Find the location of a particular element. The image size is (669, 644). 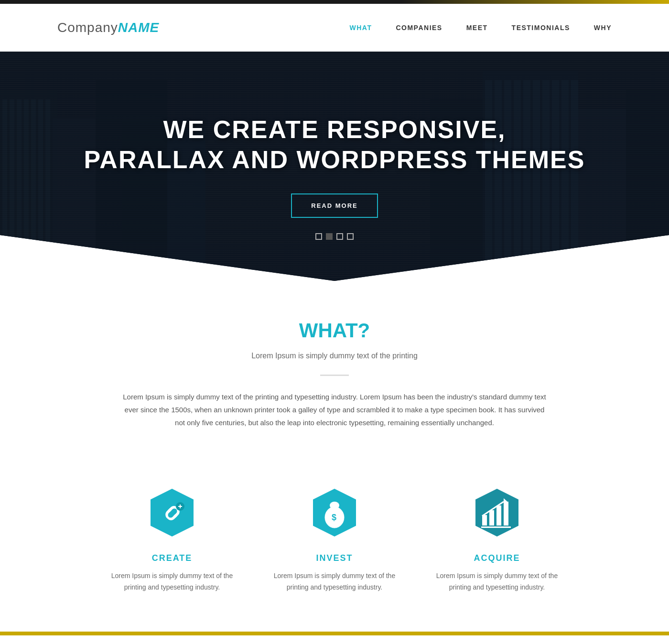

feature-create: CREATE Lorem Ipsum is simply dummy text … is located at coordinates (172, 540).